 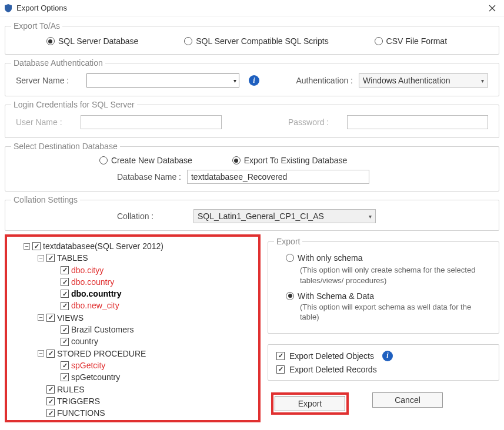 What do you see at coordinates (133, 282) in the screenshot?
I see `tree-item: dbo.country` at bounding box center [133, 282].